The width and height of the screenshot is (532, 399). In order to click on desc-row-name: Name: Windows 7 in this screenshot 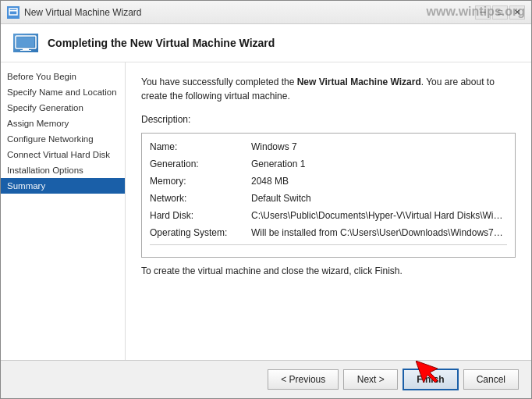, I will do `click(328, 147)`.